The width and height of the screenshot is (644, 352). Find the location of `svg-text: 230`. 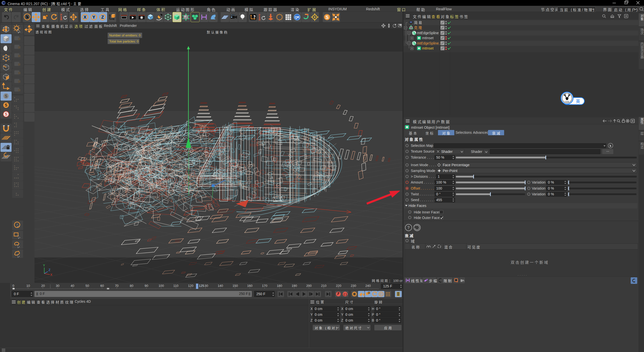

svg-text: 230 is located at coordinates (353, 286).